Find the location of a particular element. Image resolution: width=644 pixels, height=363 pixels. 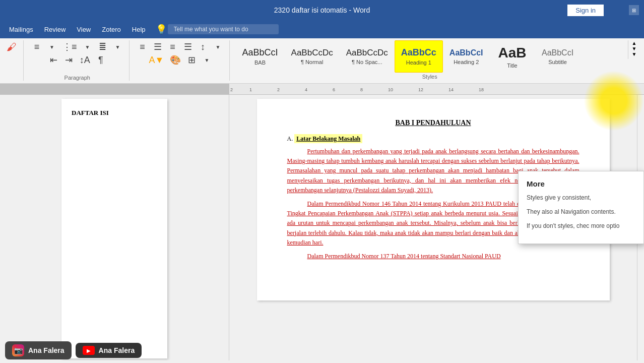

shading-btn: 🎨 is located at coordinates (175, 60).